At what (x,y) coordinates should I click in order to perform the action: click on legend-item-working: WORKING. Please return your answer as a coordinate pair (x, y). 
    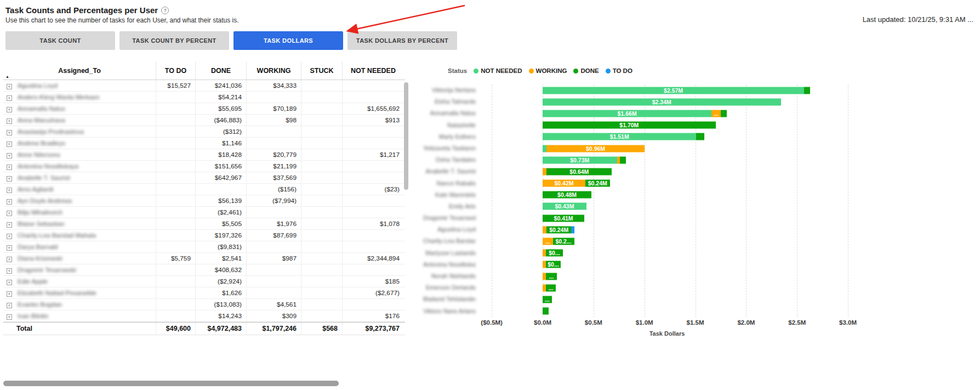
    Looking at the image, I should click on (548, 71).